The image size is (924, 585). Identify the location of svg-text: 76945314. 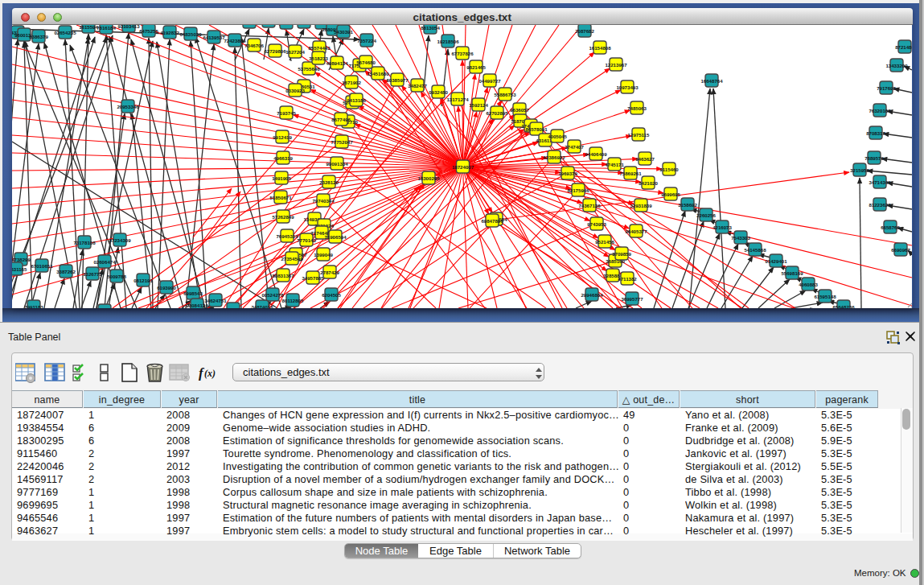
(287, 237).